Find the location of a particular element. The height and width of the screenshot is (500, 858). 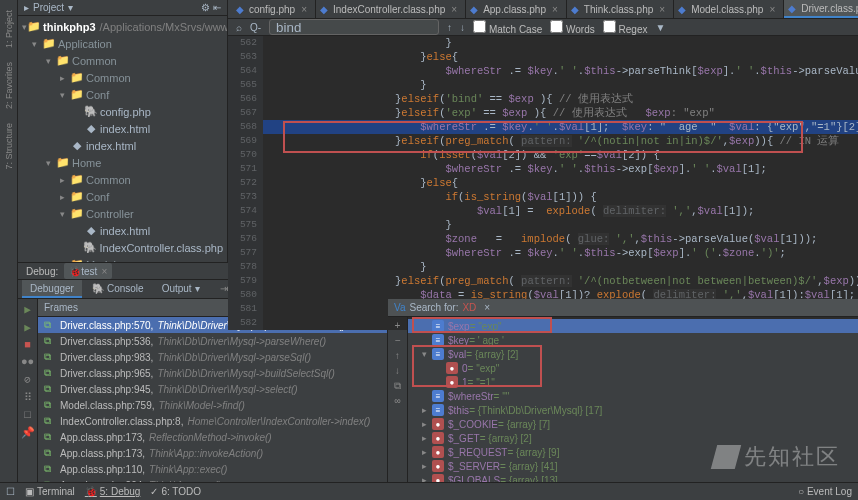

status-bar: ☐ ▣ Terminal 🐞5: Debug ✓6: TODO ○ Event … is located at coordinates (429, 491).